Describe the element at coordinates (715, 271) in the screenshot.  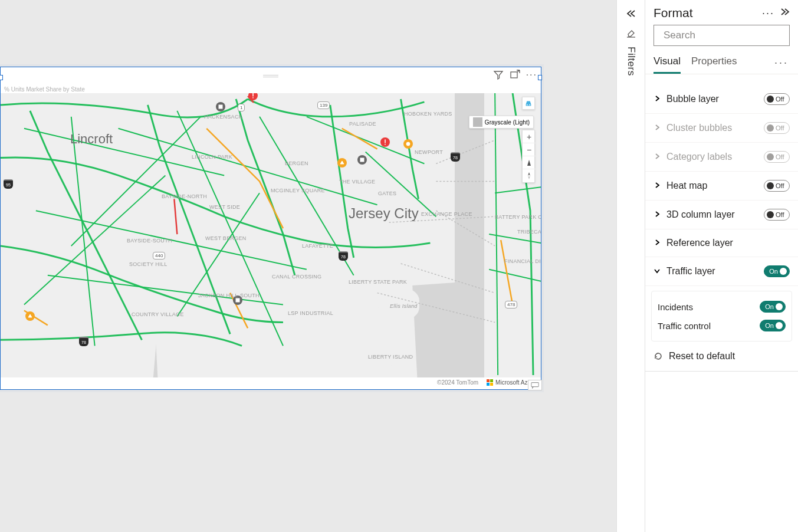
I see `card-label: Traffic layer` at that location.